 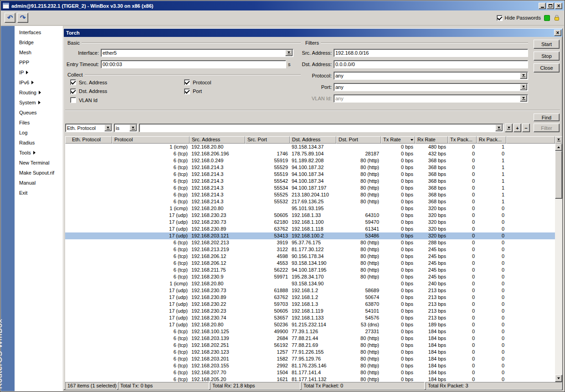 I want to click on sort-icon, so click(x=412, y=140).